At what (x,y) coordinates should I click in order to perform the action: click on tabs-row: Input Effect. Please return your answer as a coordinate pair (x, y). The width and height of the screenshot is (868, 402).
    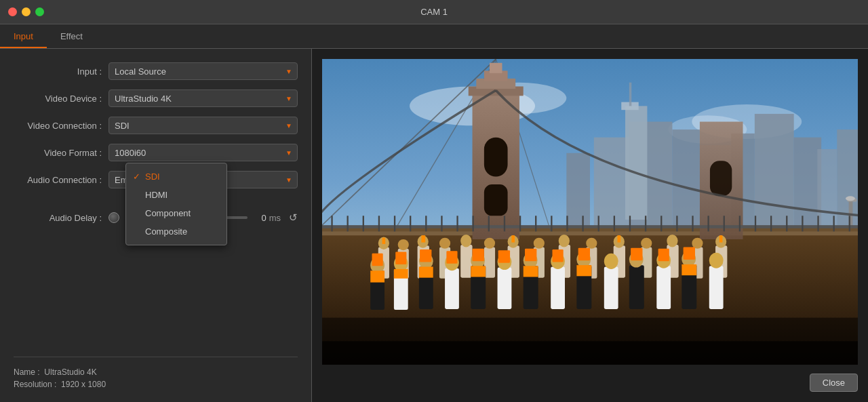
    Looking at the image, I should click on (434, 37).